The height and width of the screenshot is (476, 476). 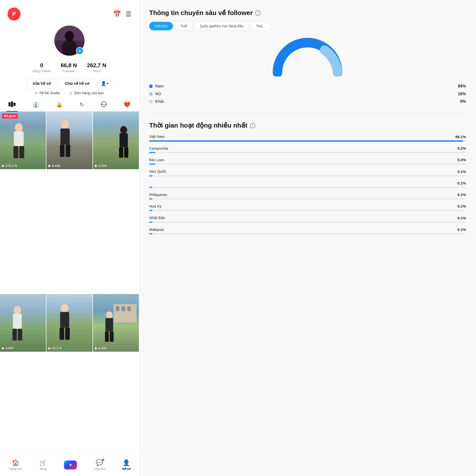 I want to click on studio-row: ✩ TikTok Studio | 🛒 Đơn hàng của bạn, so click(x=69, y=93).